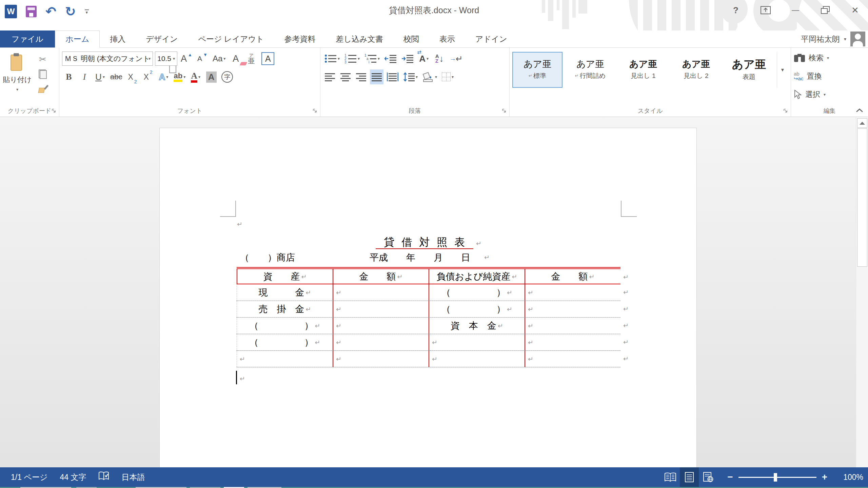 This screenshot has height=488, width=868. Describe the element at coordinates (689, 477) in the screenshot. I see `print-layout-button` at that location.